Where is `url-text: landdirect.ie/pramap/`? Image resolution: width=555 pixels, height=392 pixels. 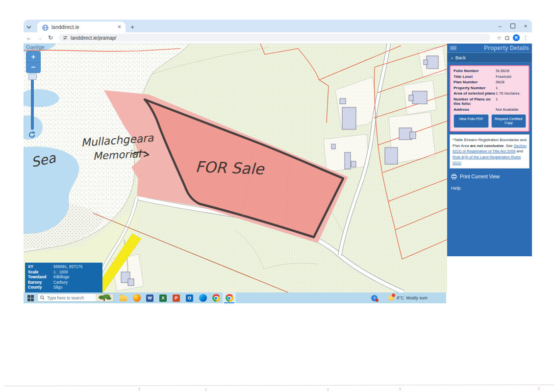 url-text: landdirect.ie/pramap/ is located at coordinates (93, 38).